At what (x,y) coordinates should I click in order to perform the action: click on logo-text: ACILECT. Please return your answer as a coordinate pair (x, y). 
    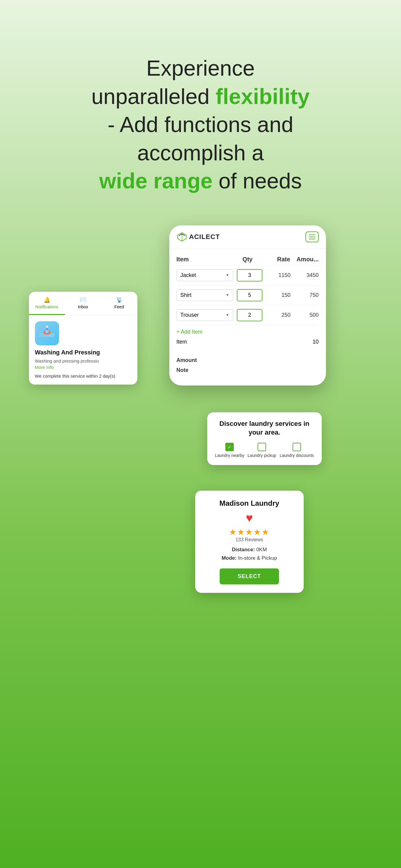
    Looking at the image, I should click on (205, 237).